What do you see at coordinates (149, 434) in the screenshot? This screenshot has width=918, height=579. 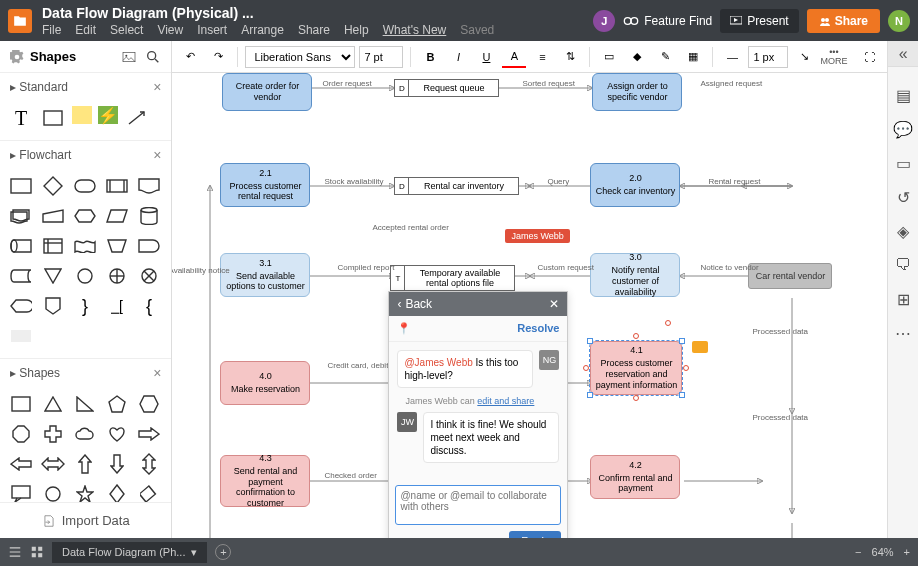 I see `sh-rarrow` at bounding box center [149, 434].